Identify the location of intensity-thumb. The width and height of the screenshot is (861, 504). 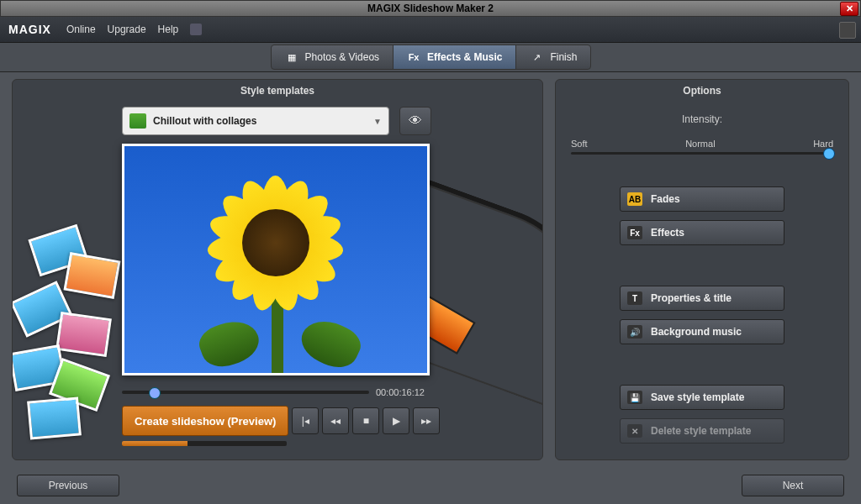
(829, 154).